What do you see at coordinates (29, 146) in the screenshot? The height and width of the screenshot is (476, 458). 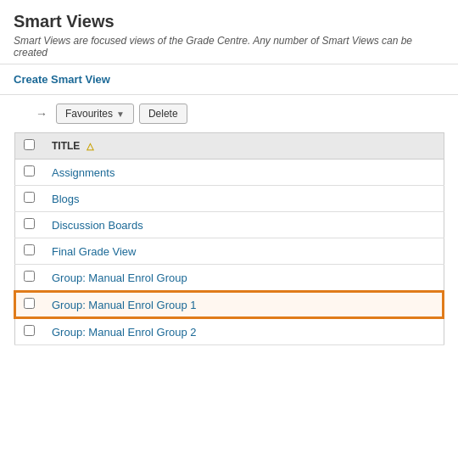 I see `th-checkbox` at bounding box center [29, 146].